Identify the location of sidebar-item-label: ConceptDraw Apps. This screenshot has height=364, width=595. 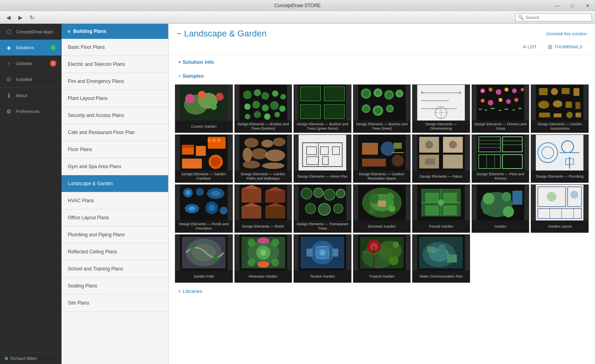
(35, 32).